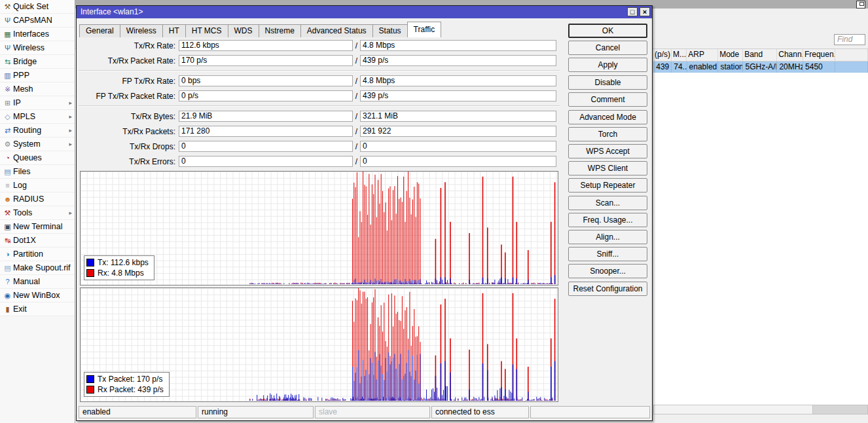 The width and height of the screenshot is (868, 423). What do you see at coordinates (607, 220) in the screenshot?
I see `freq-usage-button: Freq. Usage...` at bounding box center [607, 220].